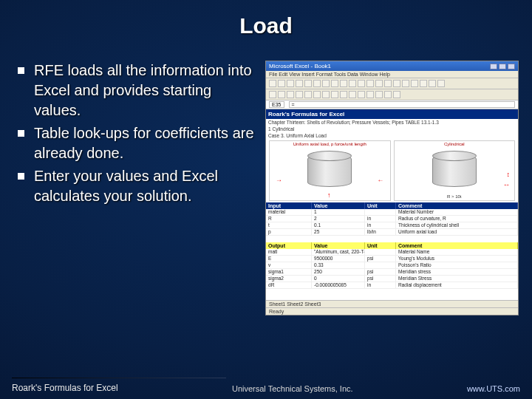 The height and width of the screenshot is (399, 532). What do you see at coordinates (330, 171) in the screenshot?
I see `diagram-left: Uniform axial load, p force/unit length …` at bounding box center [330, 171].